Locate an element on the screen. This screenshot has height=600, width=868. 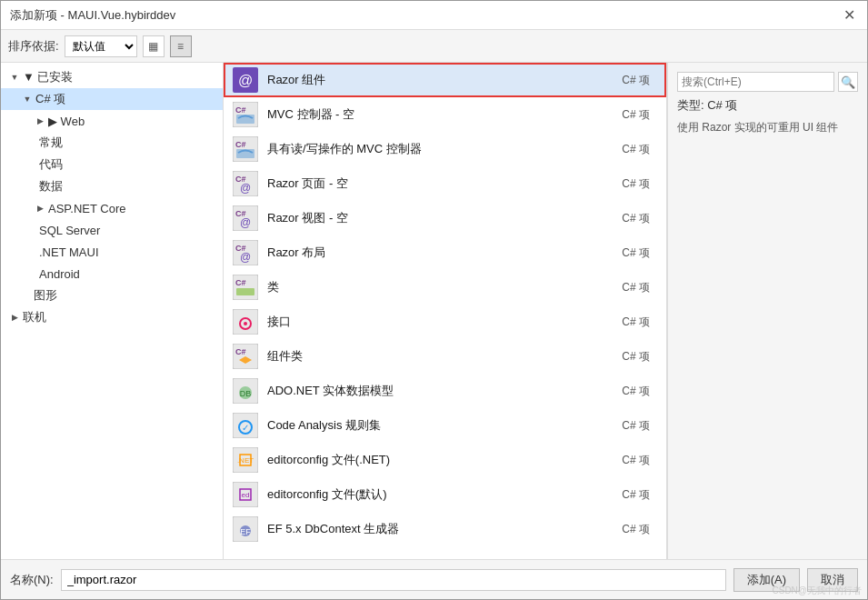
list-item: @ Razor 组件C# 项 is located at coordinates (445, 80).